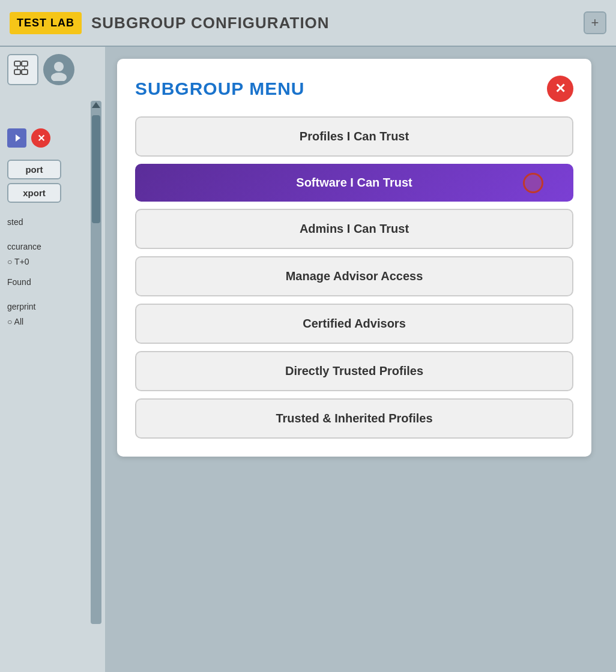 This screenshot has height=672, width=616. I want to click on scroll-arrow-up, so click(96, 105).